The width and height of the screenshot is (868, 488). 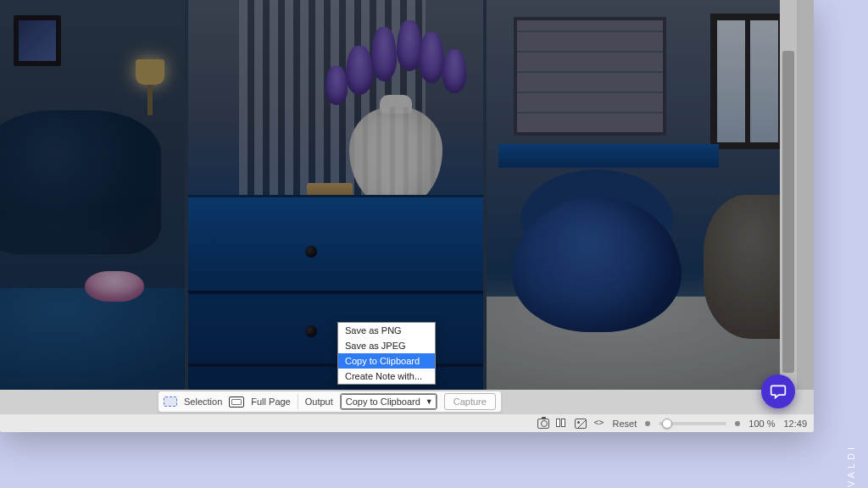 What do you see at coordinates (597, 264) in the screenshot?
I see `armchair` at bounding box center [597, 264].